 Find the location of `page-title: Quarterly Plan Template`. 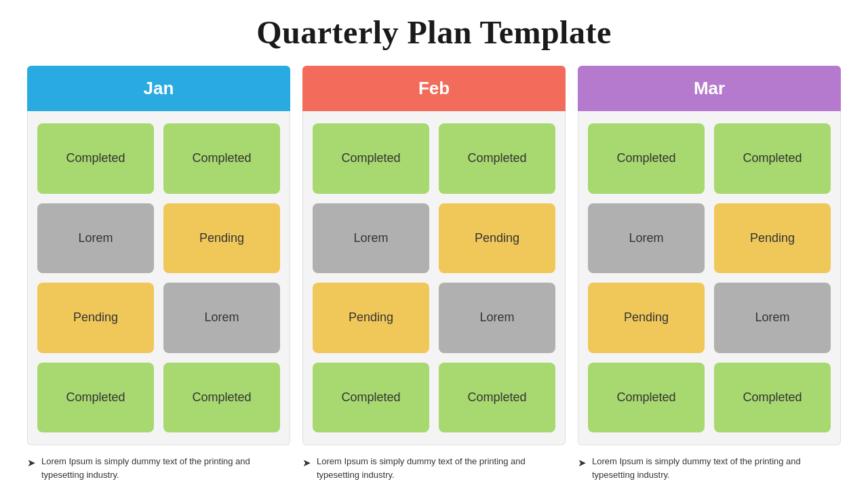

page-title: Quarterly Plan Template is located at coordinates (434, 33).